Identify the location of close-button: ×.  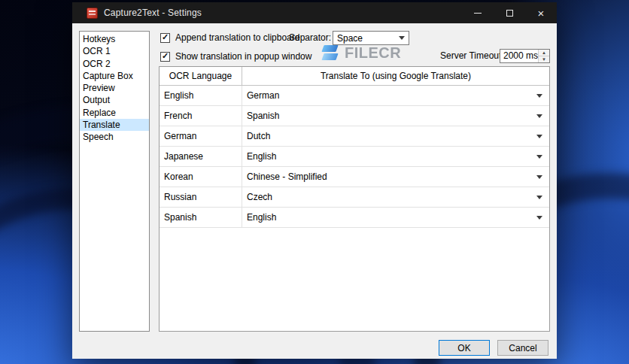
(541, 13).